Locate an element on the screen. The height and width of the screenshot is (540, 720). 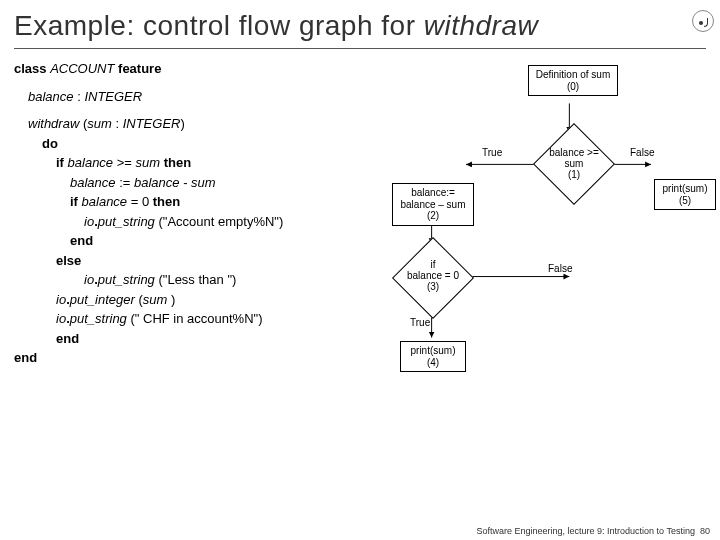
node-print-5: print(sum)(5) is located at coordinates (685, 194).